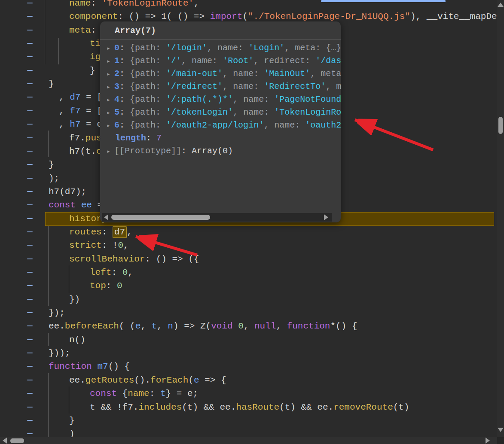  Describe the element at coordinates (220, 87) in the screenshot. I see `array-entry: ▸ 3: {path: '/redirect', name: 'Redirect…` at that location.